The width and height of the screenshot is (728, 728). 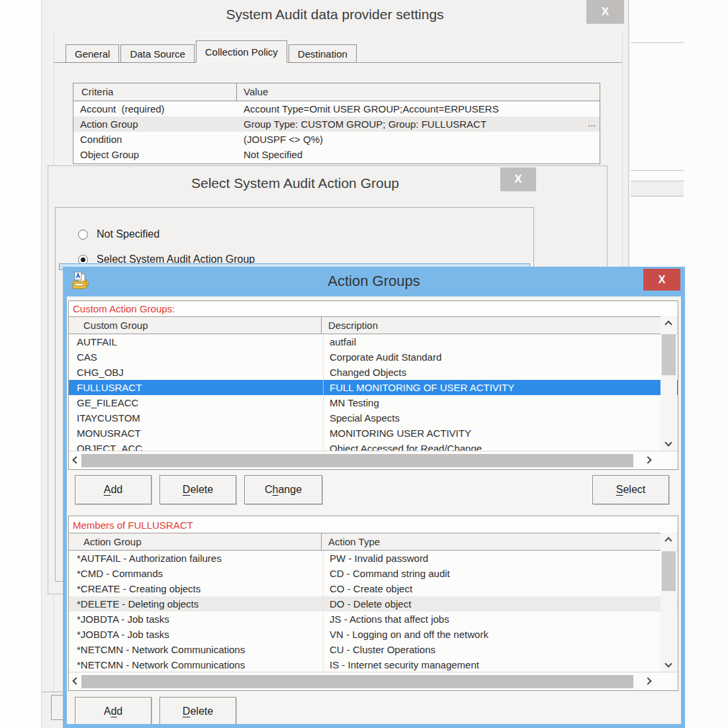 What do you see at coordinates (373, 388) in the screenshot?
I see `list-item: FULLUSRACTFULL MONITORING OF USER ACTIVI…` at bounding box center [373, 388].